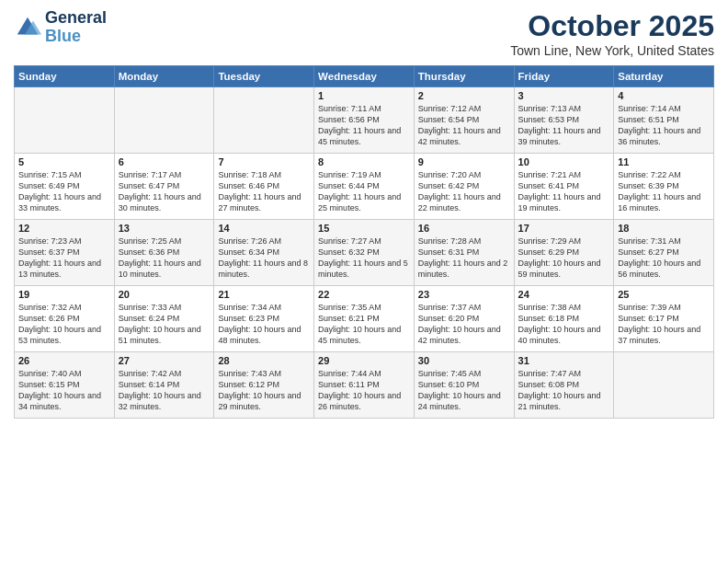  I want to click on calendar-week-row: 1Sunrise: 7:11 AM Sunset: 6:56 PM Daylig…, so click(364, 121).